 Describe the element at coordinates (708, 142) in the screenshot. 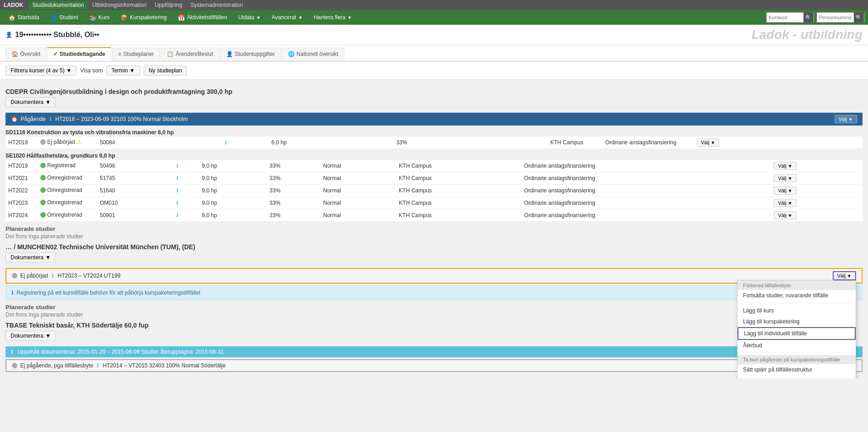

I see `valj-btn-sd1116: Välj ▼` at that location.